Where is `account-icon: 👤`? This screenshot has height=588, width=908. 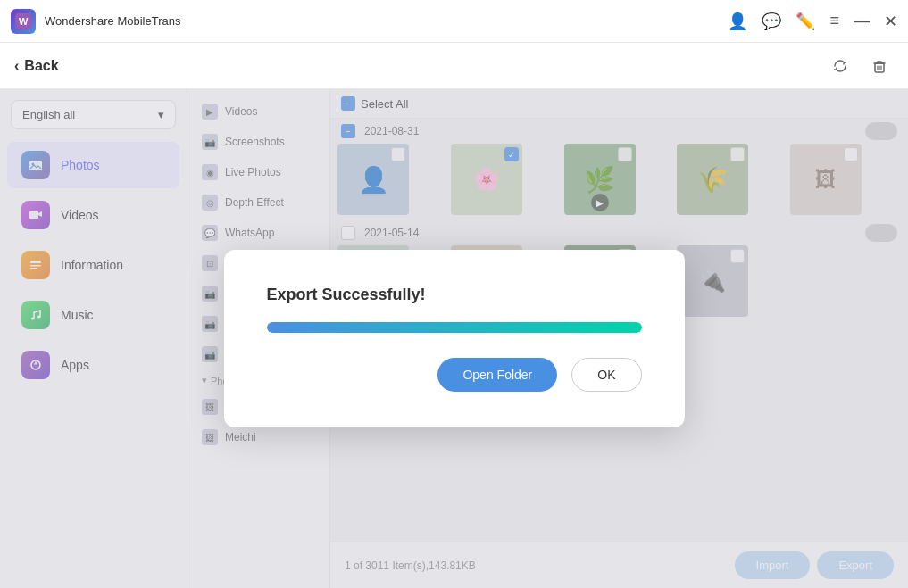 account-icon: 👤 is located at coordinates (737, 21).